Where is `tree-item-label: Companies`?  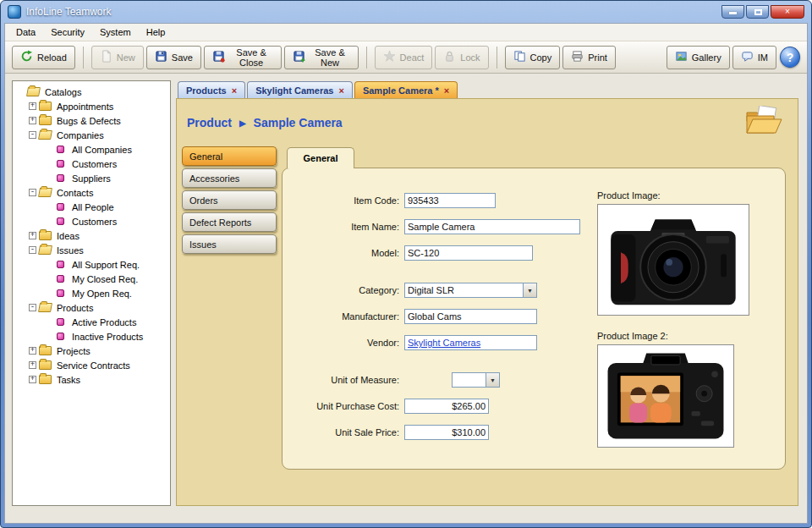 tree-item-label: Companies is located at coordinates (80, 135).